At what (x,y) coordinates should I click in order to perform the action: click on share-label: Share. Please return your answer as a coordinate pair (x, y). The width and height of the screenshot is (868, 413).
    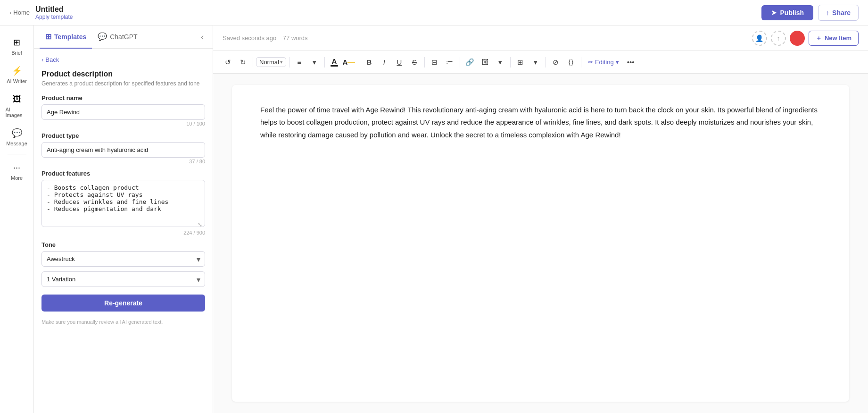
    Looking at the image, I should click on (841, 13).